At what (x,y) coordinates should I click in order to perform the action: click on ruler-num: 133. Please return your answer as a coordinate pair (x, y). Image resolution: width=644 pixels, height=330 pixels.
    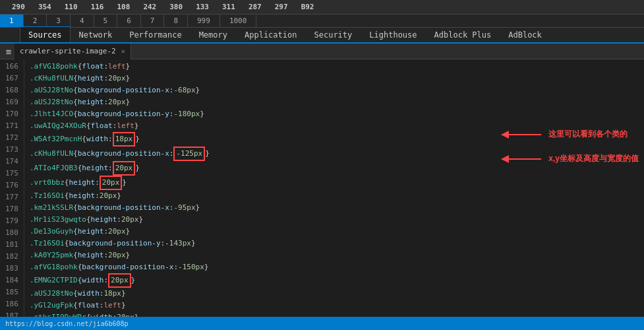
    Looking at the image, I should click on (202, 7).